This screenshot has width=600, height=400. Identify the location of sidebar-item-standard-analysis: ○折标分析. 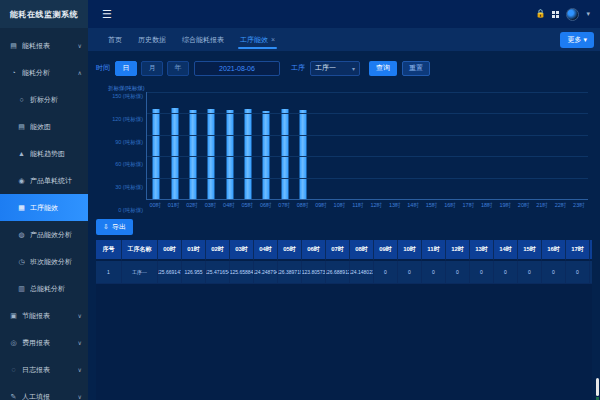
(44, 100).